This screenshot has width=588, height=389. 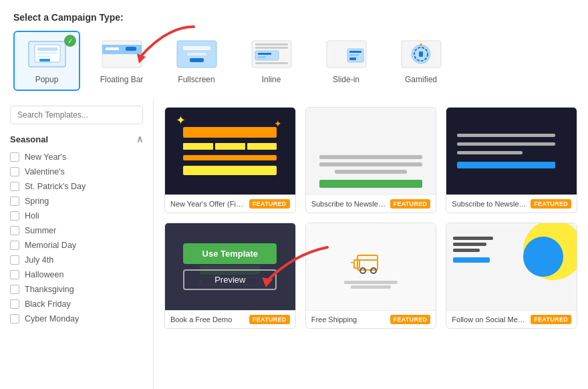 I want to click on sidebar-item-label: July 4th, so click(x=39, y=260).